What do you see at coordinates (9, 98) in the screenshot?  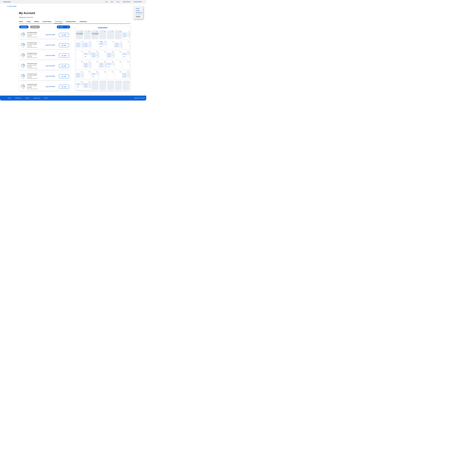 I see `footer-link-profile: Profile` at bounding box center [9, 98].